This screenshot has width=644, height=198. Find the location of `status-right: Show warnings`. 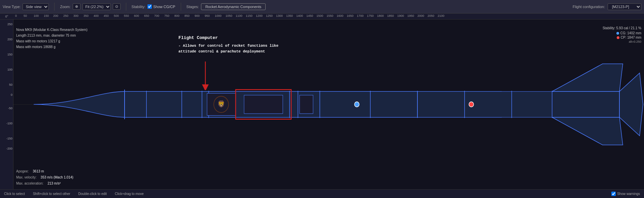

status-right: Show warnings is located at coordinates (625, 194).